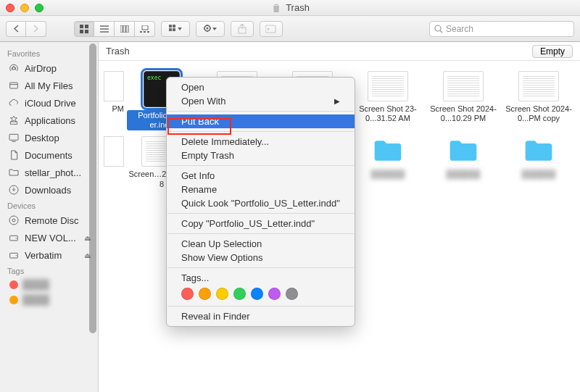 The width and height of the screenshot is (580, 392). What do you see at coordinates (49, 53) in the screenshot?
I see `favorites-header: Favorites` at bounding box center [49, 53].